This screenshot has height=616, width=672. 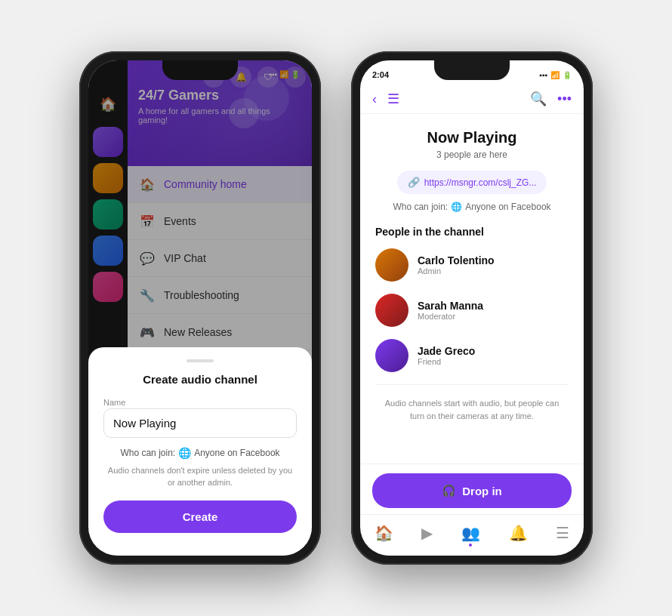 What do you see at coordinates (472, 137) in the screenshot?
I see `channel-title: Now Playing` at bounding box center [472, 137].